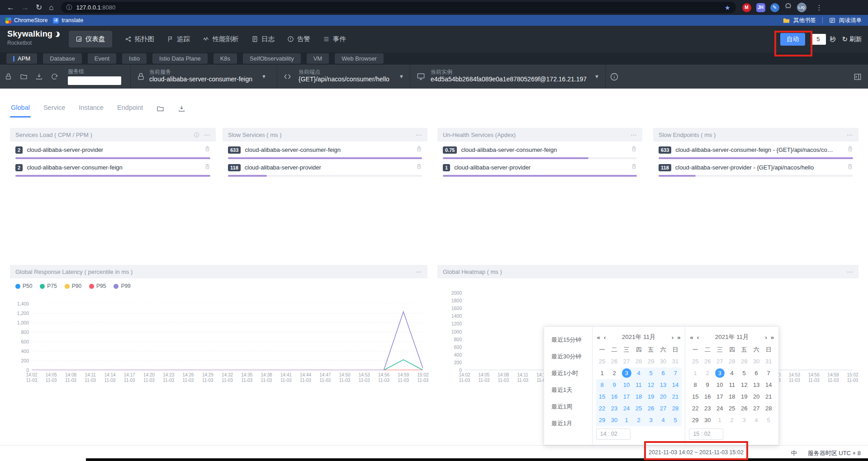 The height and width of the screenshot is (461, 868). I want to click on template-istio-data-plane: Istio Data Plane, so click(180, 59).